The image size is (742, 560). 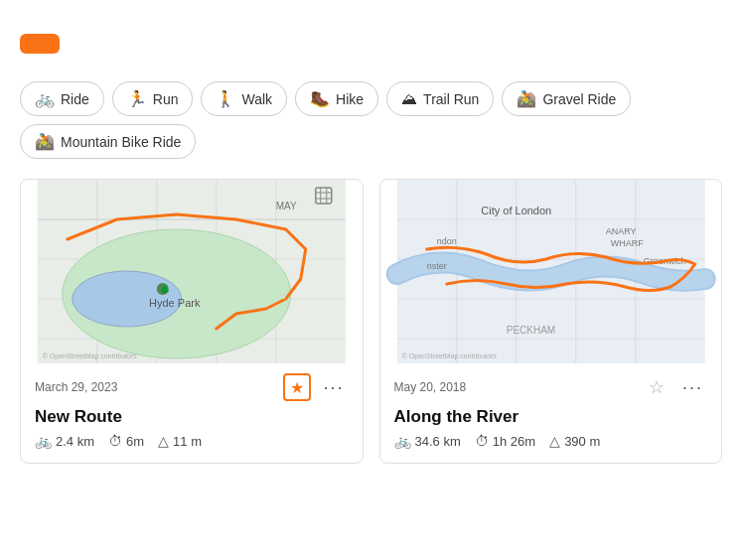 I want to click on route-stats-route-2: 🚲 34.6 km ⏱ 1h 26m △ 390 m, so click(x=551, y=441).